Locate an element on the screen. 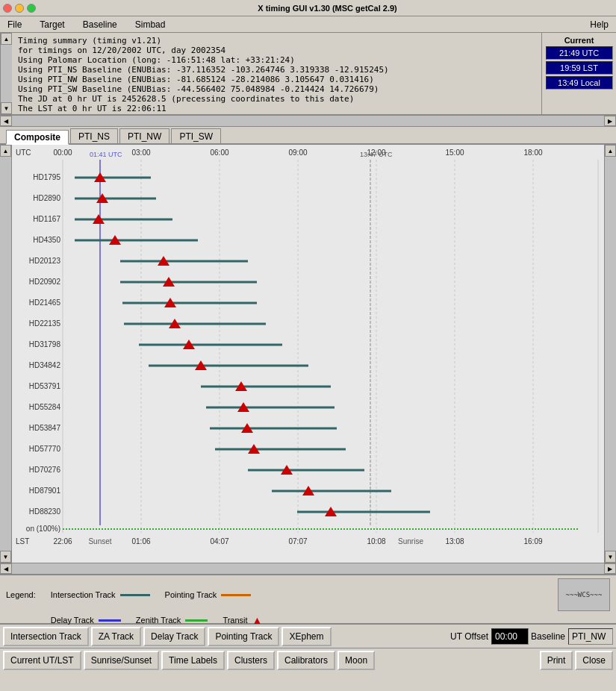 The width and height of the screenshot is (616, 691). za-track-btn: ZA Track is located at coordinates (116, 637).